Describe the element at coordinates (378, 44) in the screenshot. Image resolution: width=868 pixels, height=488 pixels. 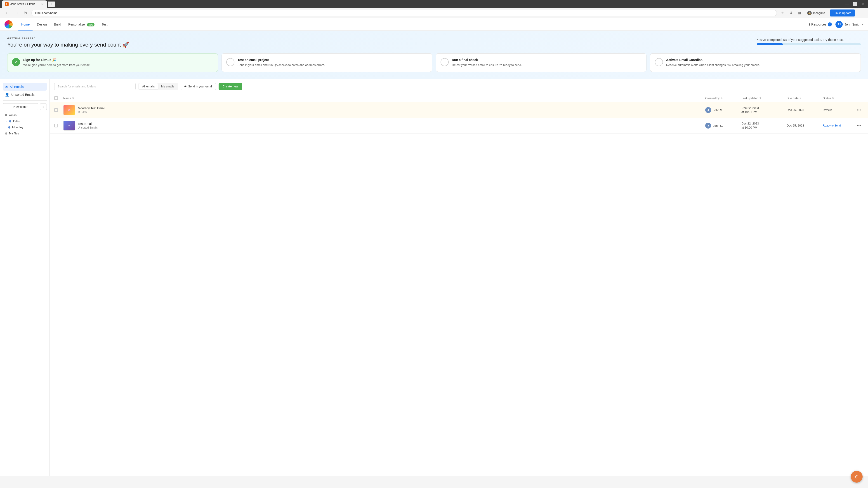
I see `getting-started-title: You're on your way to making every send …` at that location.